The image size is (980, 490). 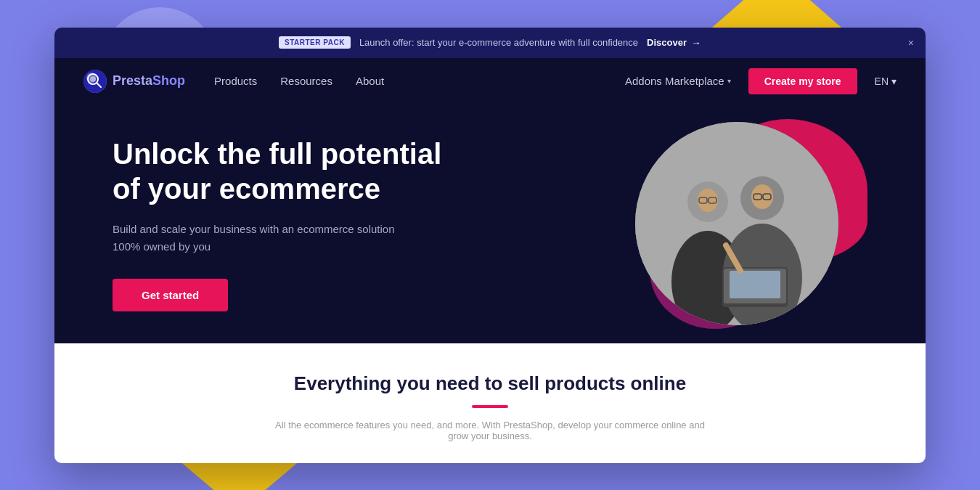 What do you see at coordinates (306, 81) in the screenshot?
I see `nav-resources: Resources` at bounding box center [306, 81].